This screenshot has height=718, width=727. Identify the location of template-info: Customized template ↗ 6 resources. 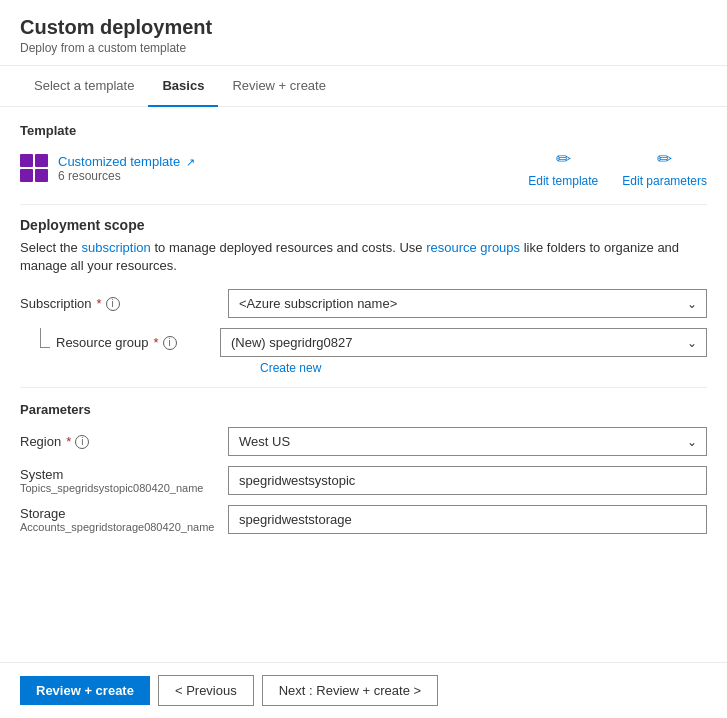
(126, 168).